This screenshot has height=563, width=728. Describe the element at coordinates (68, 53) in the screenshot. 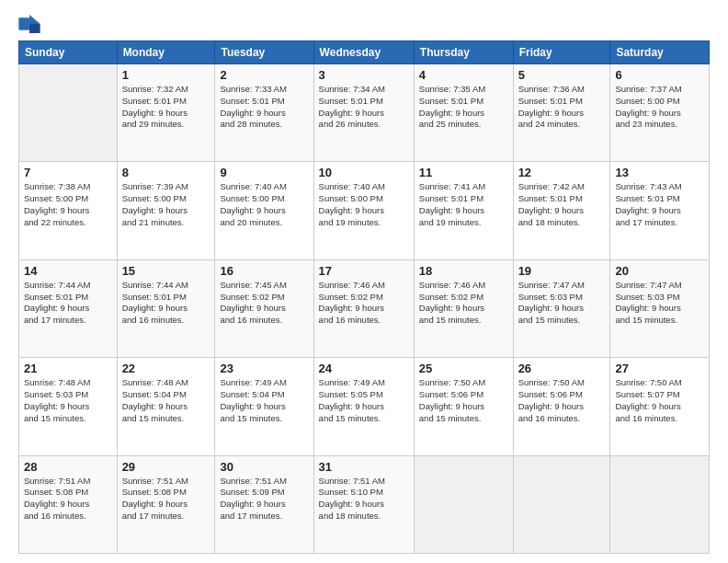

I see `calendar-header-sunday: Sunday` at that location.